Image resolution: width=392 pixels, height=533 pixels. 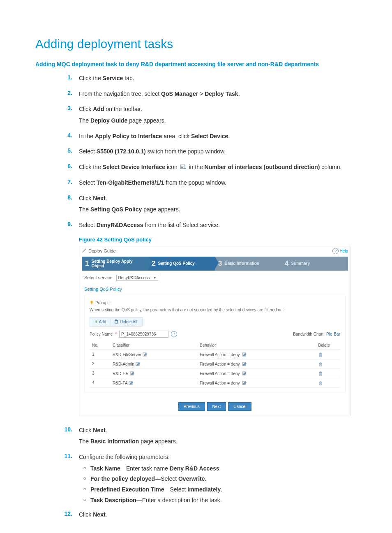 What do you see at coordinates (215, 264) in the screenshot?
I see `wizard-steps: 1 Setting Deploy Apply Object 2 Setting …` at bounding box center [215, 264].